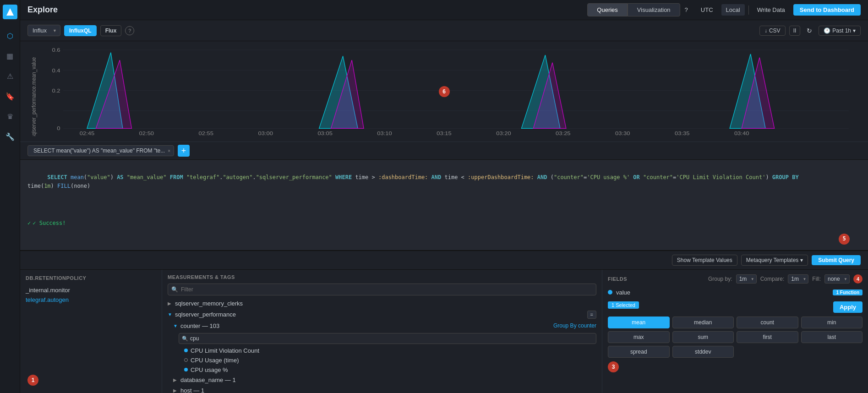 This screenshot has height=393, width=868. Describe the element at coordinates (575, 326) in the screenshot. I see `group-by-counter-button: Group By counter` at that location.